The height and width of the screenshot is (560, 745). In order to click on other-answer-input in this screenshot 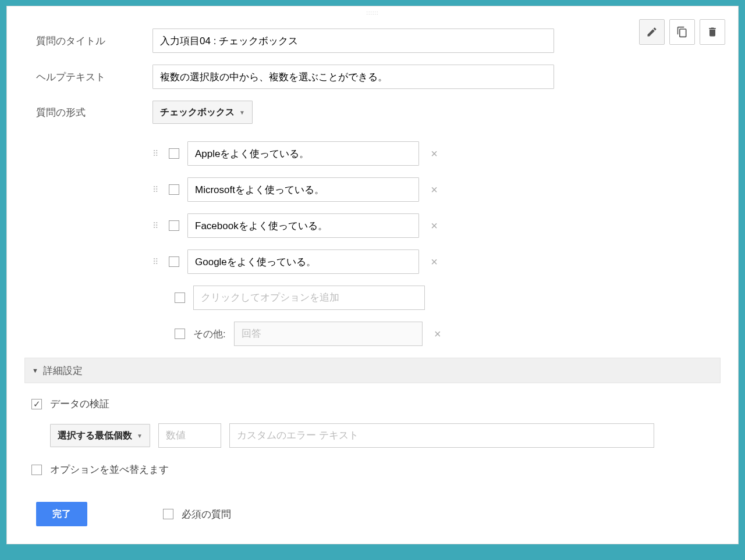, I will do `click(328, 334)`.